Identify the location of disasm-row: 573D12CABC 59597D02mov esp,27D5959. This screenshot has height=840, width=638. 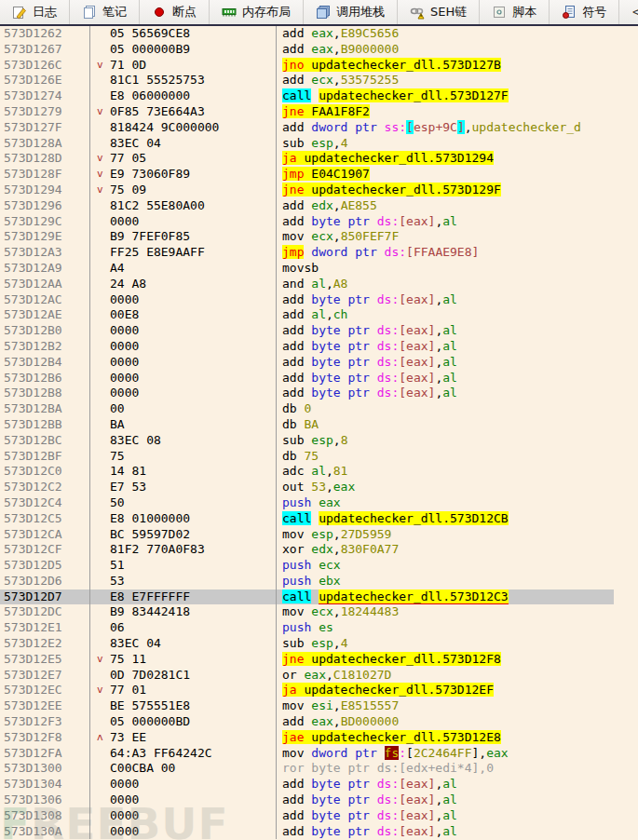
(319, 535).